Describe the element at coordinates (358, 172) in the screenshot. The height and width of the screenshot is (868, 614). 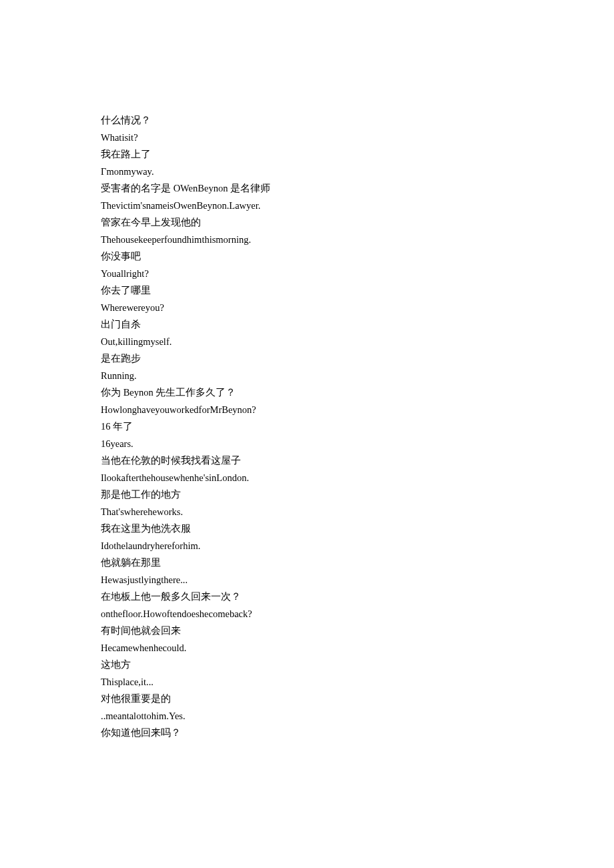
I see `text-line: Гmonmyway.` at that location.